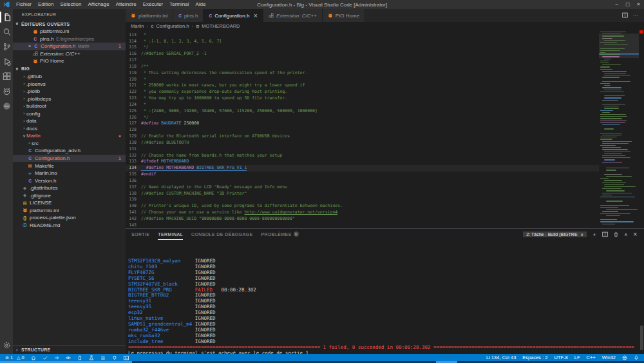 Image resolution: width=644 pixels, height=363 pixels. What do you see at coordinates (188, 15) in the screenshot?
I see `tab-pins-h: Cpins.h` at bounding box center [188, 15].